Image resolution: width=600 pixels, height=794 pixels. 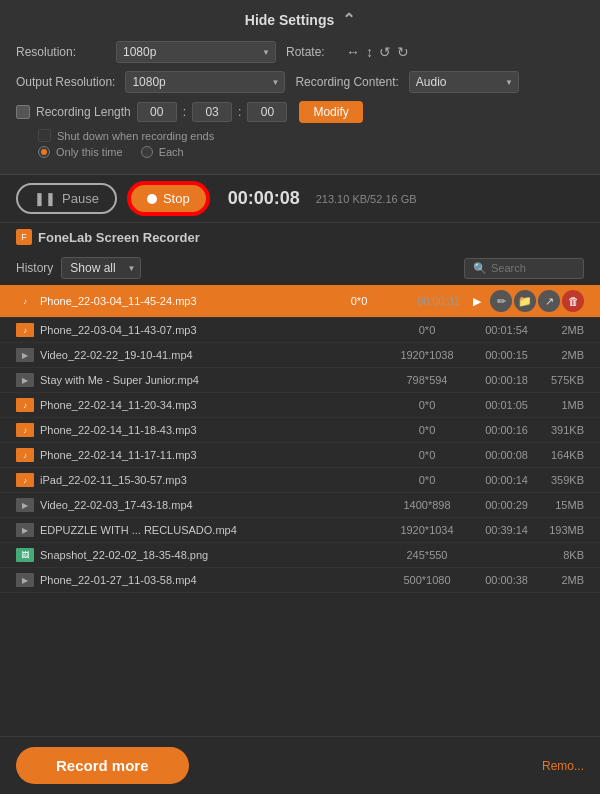 What do you see at coordinates (300, 380) in the screenshot?
I see `file-row: ▶Stay with Me - Super Junior.mp4798*5940…` at bounding box center [300, 380].